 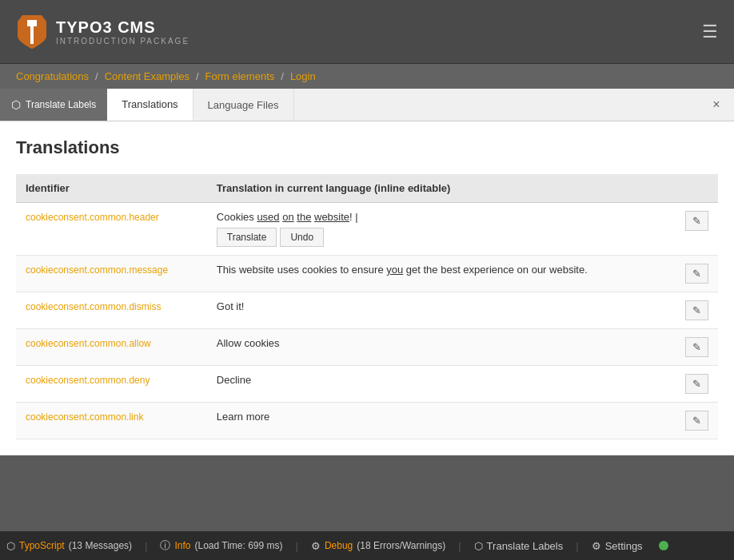 What do you see at coordinates (240, 77) in the screenshot?
I see `breadcrumb-item-form-elements: Form elements` at bounding box center [240, 77].